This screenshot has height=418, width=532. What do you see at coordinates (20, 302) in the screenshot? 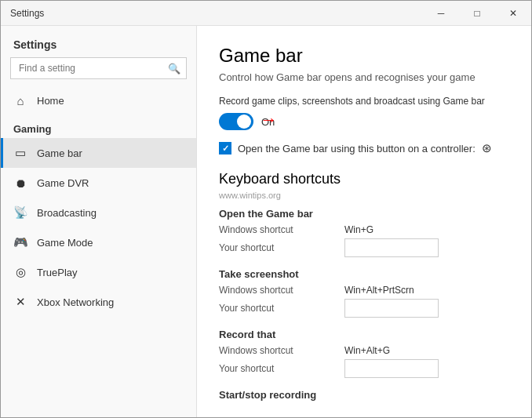
I see `xbox-networking-icon: ✕` at bounding box center [20, 302].